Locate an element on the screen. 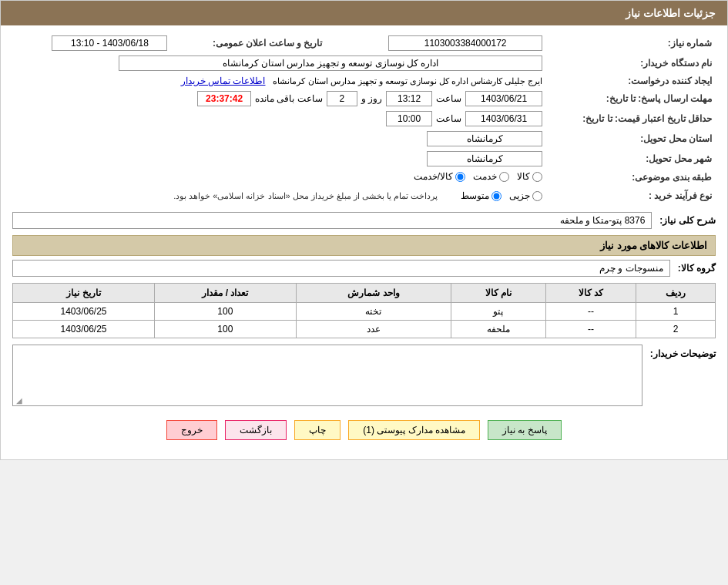 The image size is (728, 585). goods-info-header: اطلاعات کالاهای مورد نیاز is located at coordinates (364, 245).